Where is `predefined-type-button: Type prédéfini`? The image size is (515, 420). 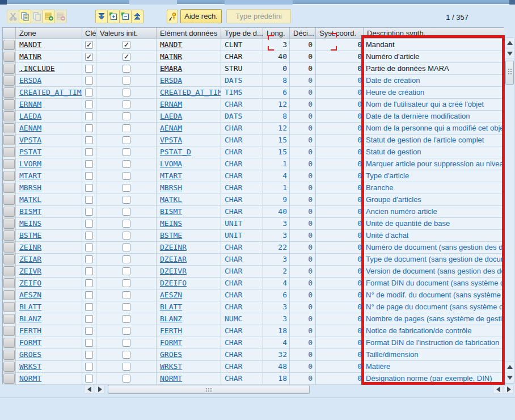
predefined-type-button: Type prédéfini is located at coordinates (259, 16).